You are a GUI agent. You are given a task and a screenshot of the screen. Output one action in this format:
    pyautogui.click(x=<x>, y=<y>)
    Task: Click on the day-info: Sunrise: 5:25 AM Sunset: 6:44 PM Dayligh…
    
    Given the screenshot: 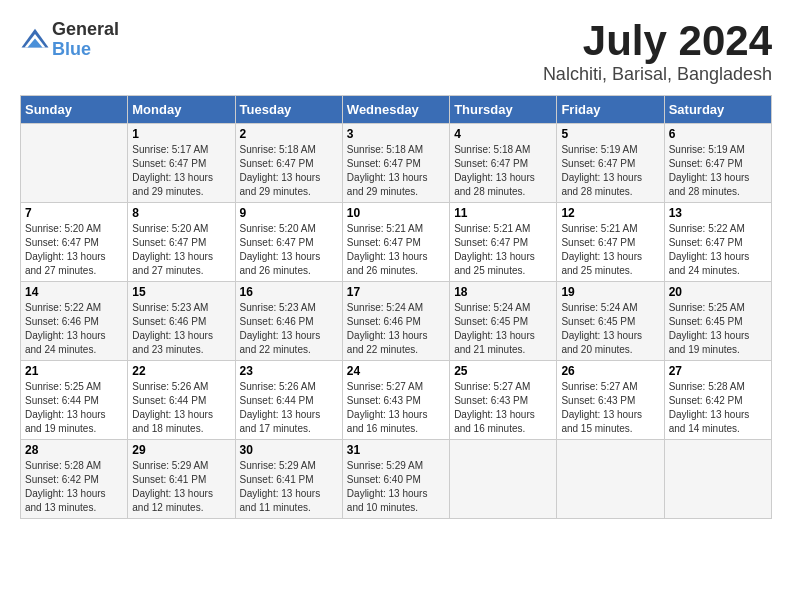 What is the action you would take?
    pyautogui.click(x=74, y=408)
    